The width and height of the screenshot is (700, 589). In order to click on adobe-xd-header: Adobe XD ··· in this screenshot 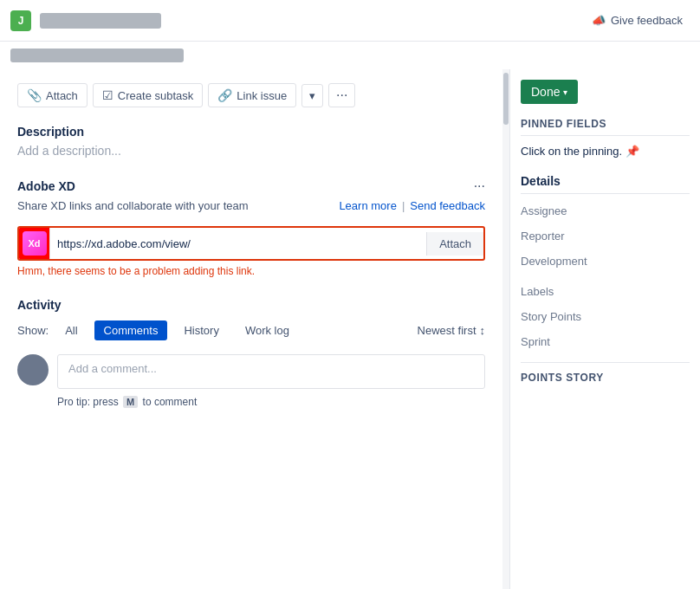, I will do `click(251, 186)`.